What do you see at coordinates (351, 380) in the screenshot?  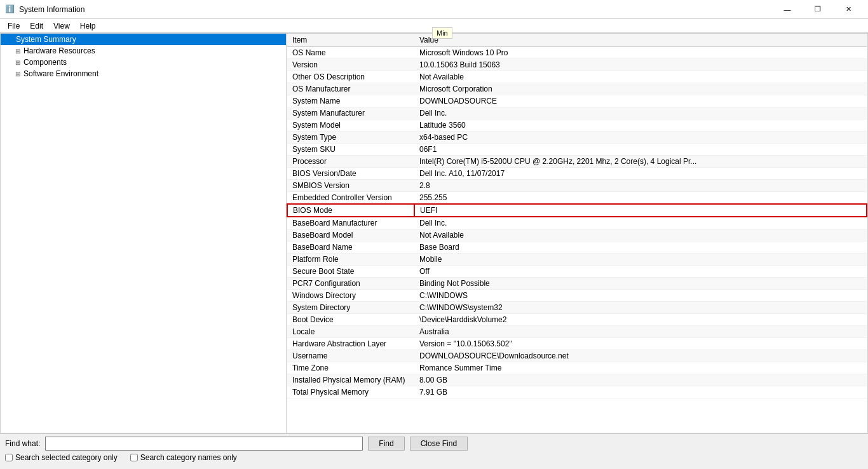 I see `table-cell-item: Installed Physical Memory (RAM)` at bounding box center [351, 380].